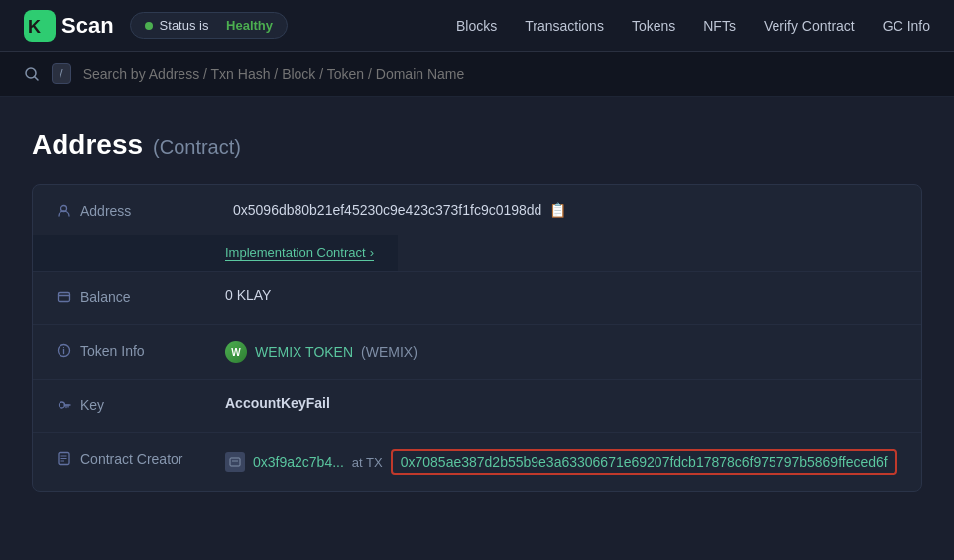 The height and width of the screenshot is (560, 954). I want to click on contract-creator-row: Contract Creator 0x3f9a2c7b4... at TX 0x…, so click(477, 462).